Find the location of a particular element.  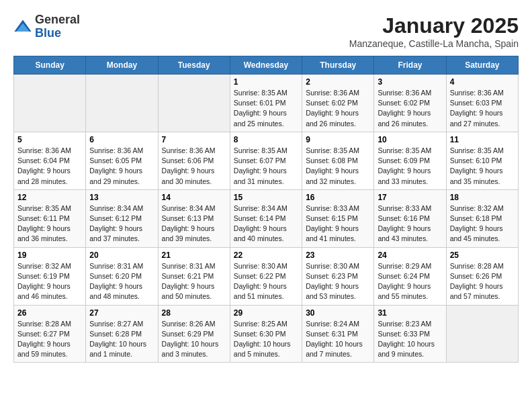

calendar-cell: 3Sunrise: 8:36 AMSunset: 6:02 PMDaylight… is located at coordinates (410, 103).